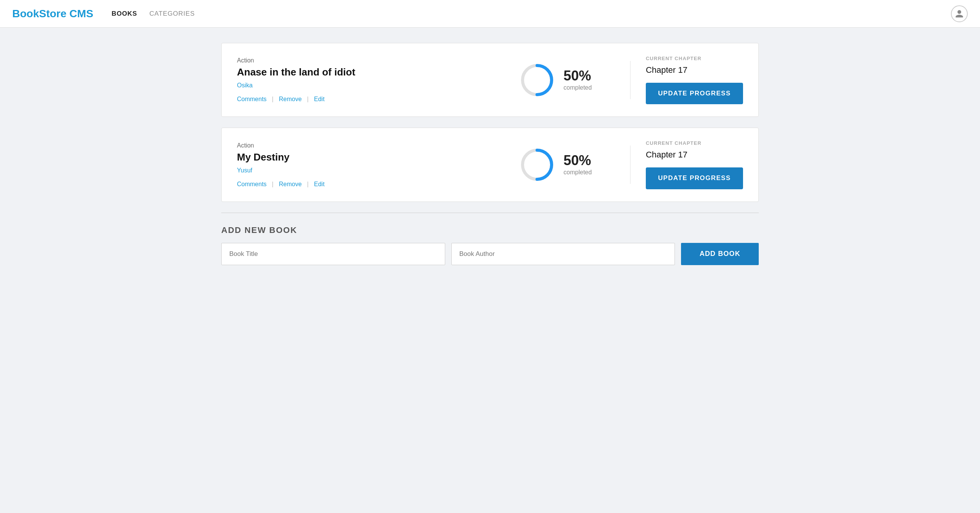  Describe the element at coordinates (291, 184) in the screenshot. I see `remove-link-2: Remove` at that location.